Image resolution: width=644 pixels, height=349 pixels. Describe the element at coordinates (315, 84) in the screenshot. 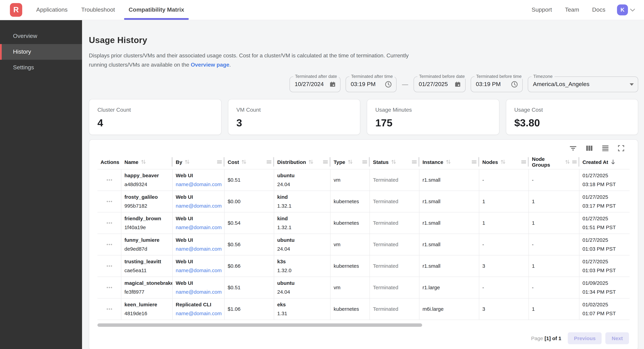

I see `filter-field: Terminated after date 10/27/2024` at that location.